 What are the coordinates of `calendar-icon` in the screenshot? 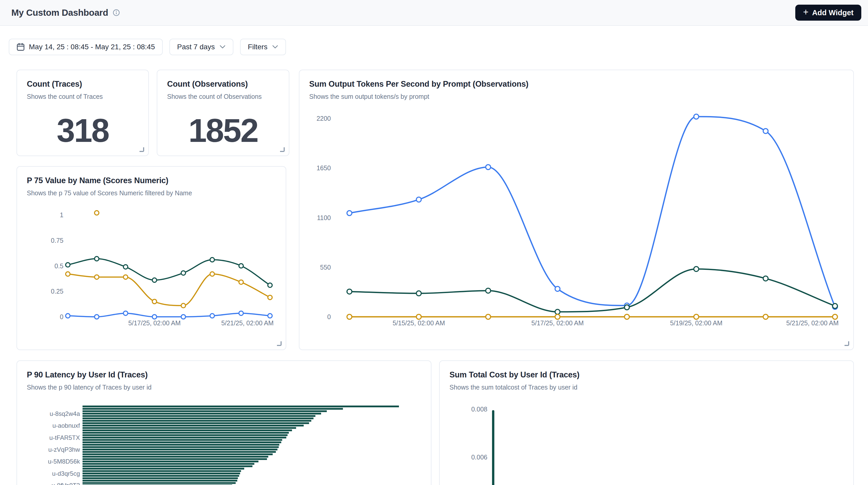 It's located at (21, 47).